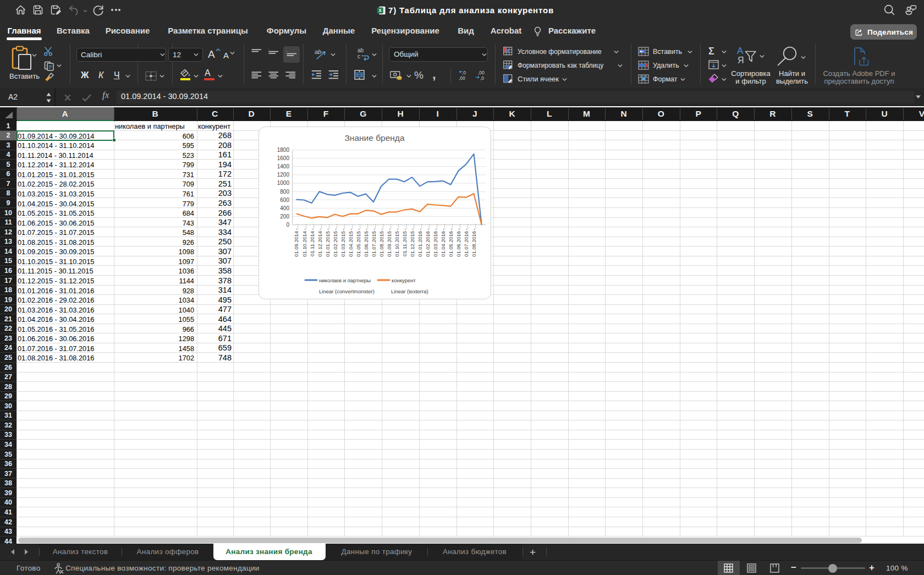  I want to click on svg-text: Linear (texterra), so click(410, 291).